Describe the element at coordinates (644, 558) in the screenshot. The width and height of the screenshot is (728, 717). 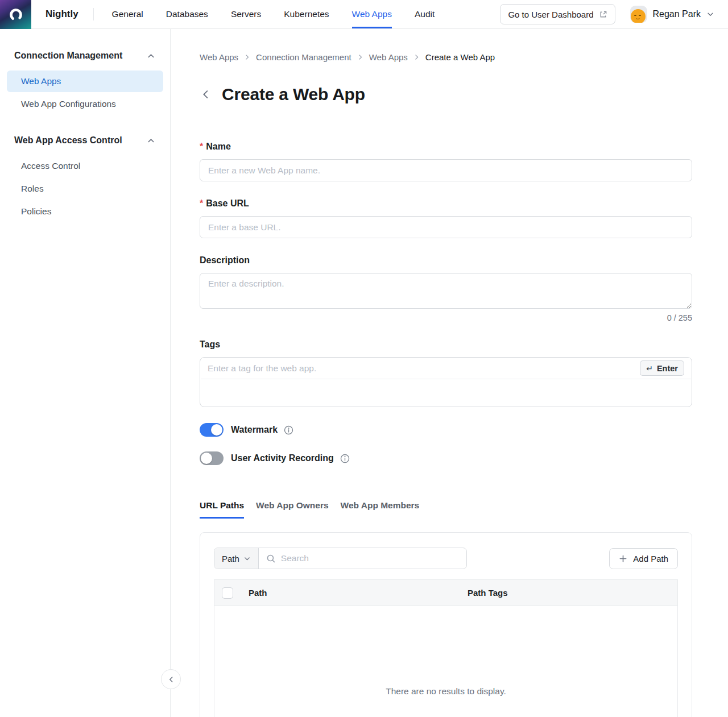
I see `add-path-button: Add Path` at that location.